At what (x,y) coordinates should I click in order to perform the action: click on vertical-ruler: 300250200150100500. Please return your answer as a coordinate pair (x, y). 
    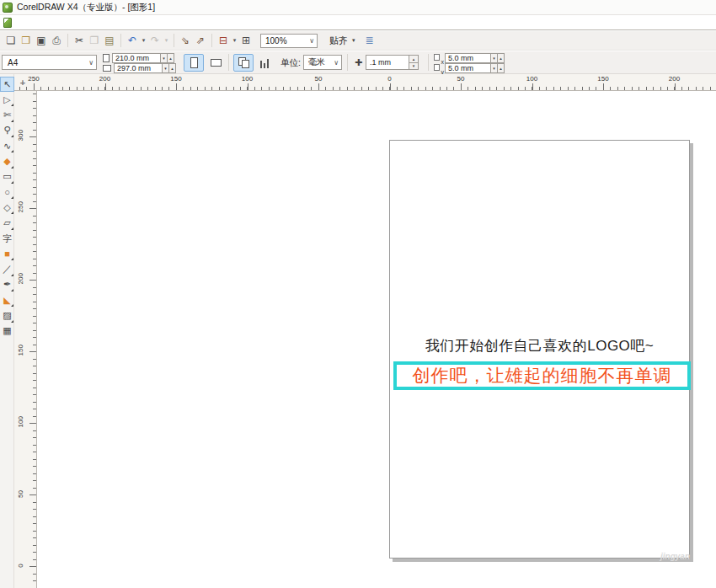
    Looking at the image, I should click on (25, 339).